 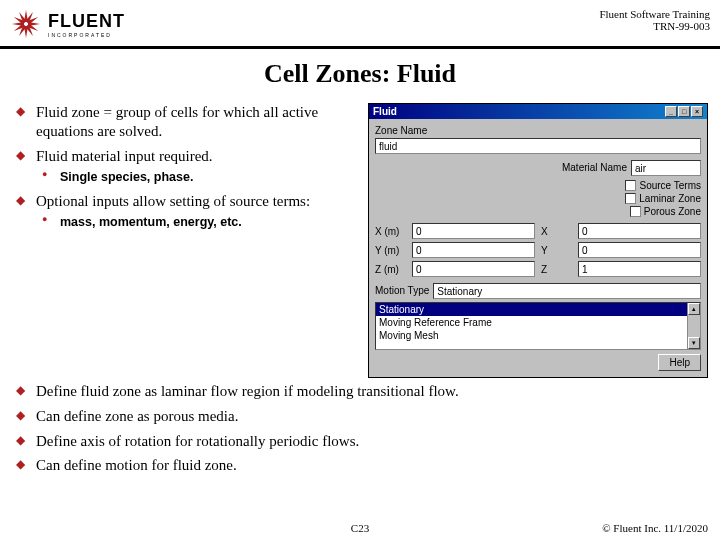 I want to click on porous-zone-checkbox, so click(x=636, y=212).